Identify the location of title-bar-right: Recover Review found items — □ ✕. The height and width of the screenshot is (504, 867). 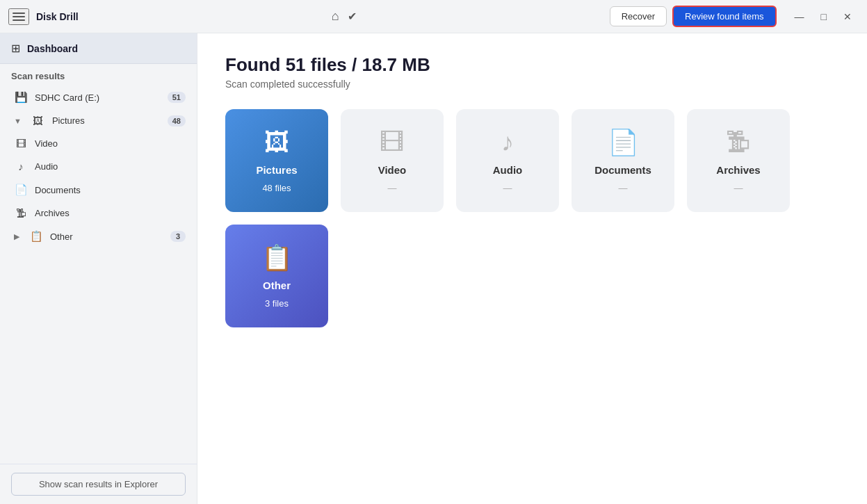
(734, 17).